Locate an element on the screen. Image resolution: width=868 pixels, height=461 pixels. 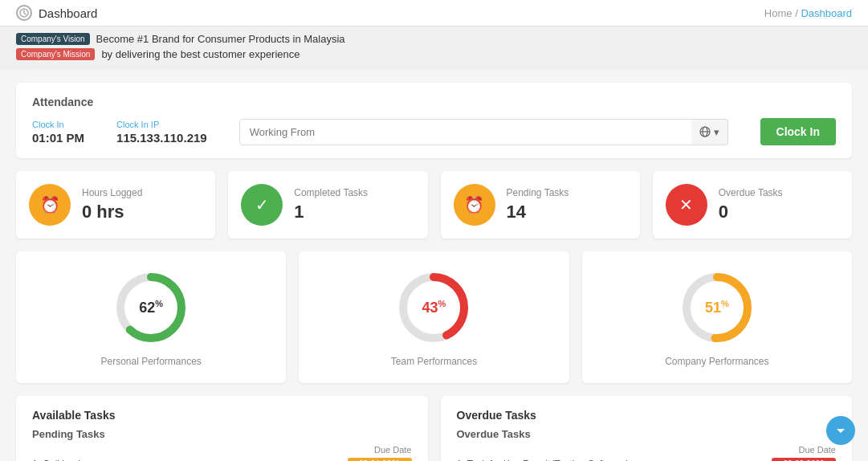
completed-value: 1 is located at coordinates (354, 212).